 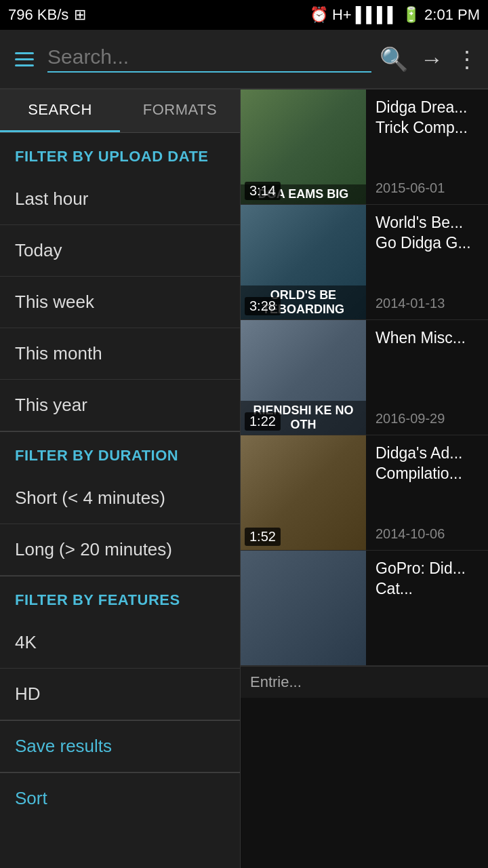 What do you see at coordinates (304, 262) in the screenshot?
I see `video-thumbnail: ORLD'S BE TEBOARDING 3:28` at bounding box center [304, 262].